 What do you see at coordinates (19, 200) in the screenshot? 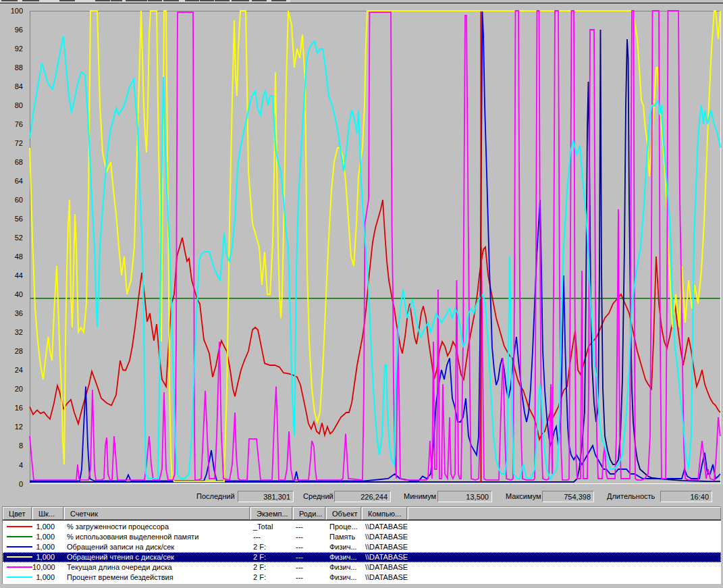
I see `svg-text: 60` at bounding box center [19, 200].